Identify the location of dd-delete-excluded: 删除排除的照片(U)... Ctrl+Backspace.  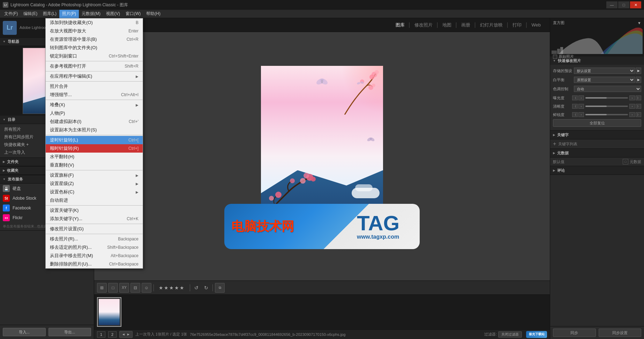
(94, 264).